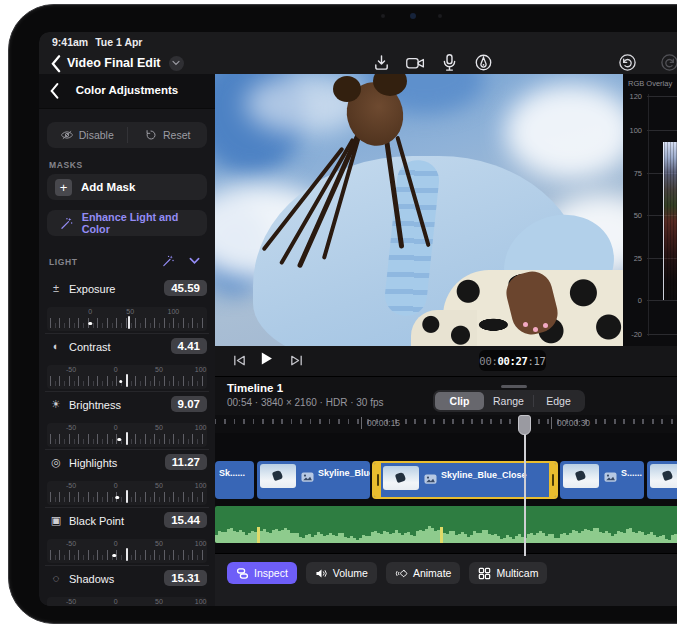 This screenshot has height=626, width=677. I want to click on slider-value: 9.07, so click(189, 404).